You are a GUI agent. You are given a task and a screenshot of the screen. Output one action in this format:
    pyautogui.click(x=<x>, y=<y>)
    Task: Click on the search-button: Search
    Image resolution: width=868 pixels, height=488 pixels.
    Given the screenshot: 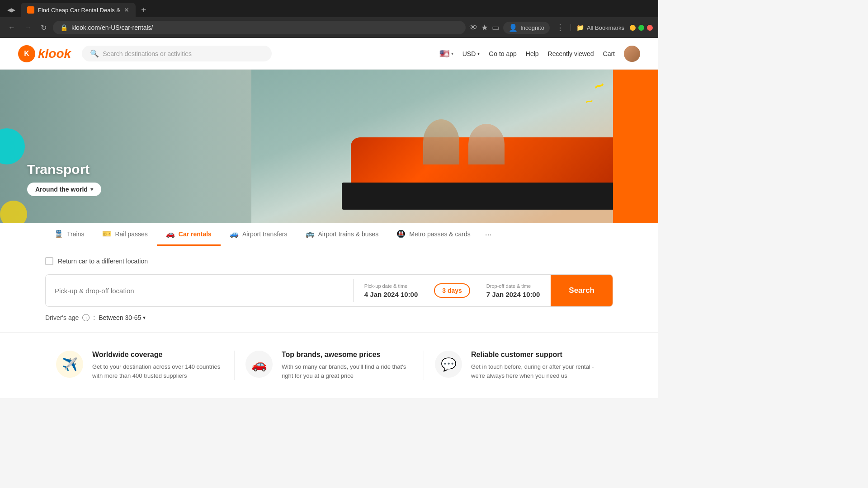 What is the action you would take?
    pyautogui.click(x=581, y=291)
    